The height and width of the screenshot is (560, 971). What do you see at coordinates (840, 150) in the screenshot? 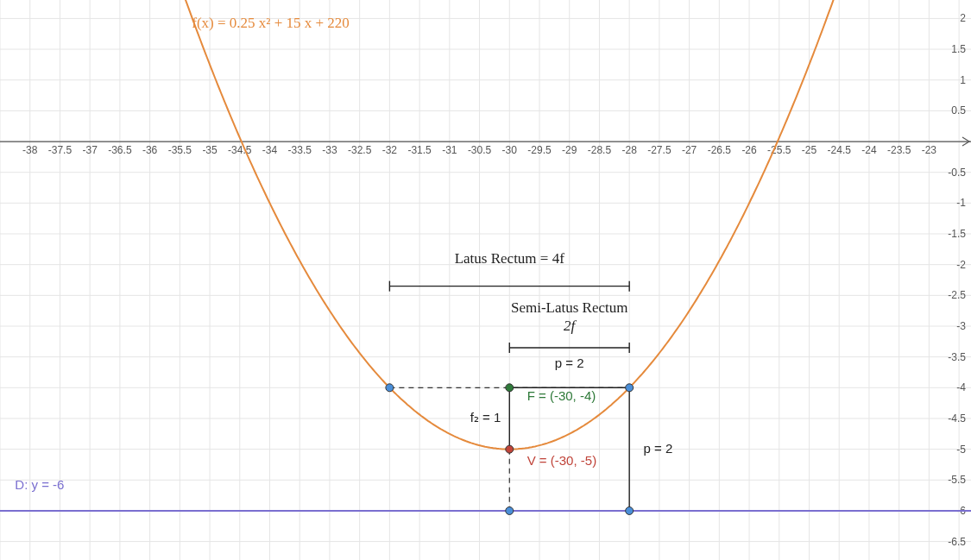
I see `svg-text: -24.5` at bounding box center [840, 150].